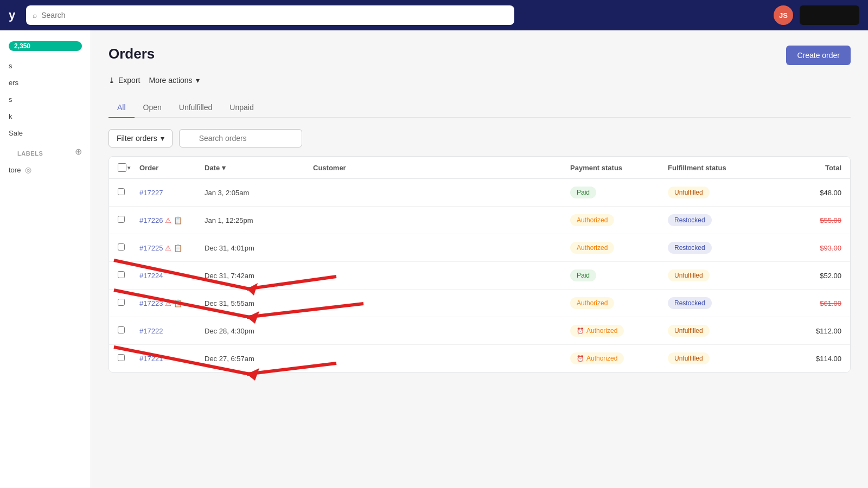 This screenshot has height=488, width=868. I want to click on chevron-down-icon: ▾, so click(197, 80).